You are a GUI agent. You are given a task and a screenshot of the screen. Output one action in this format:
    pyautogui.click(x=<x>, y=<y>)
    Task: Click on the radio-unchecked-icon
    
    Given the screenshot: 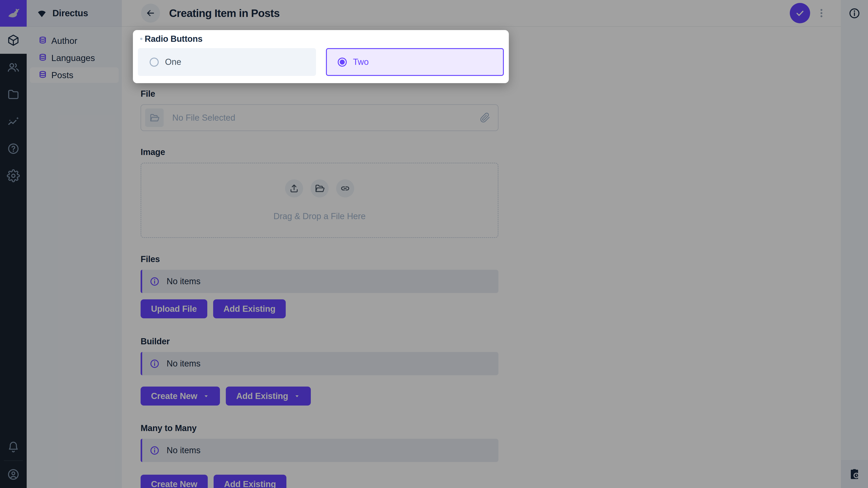 What is the action you would take?
    pyautogui.click(x=154, y=62)
    